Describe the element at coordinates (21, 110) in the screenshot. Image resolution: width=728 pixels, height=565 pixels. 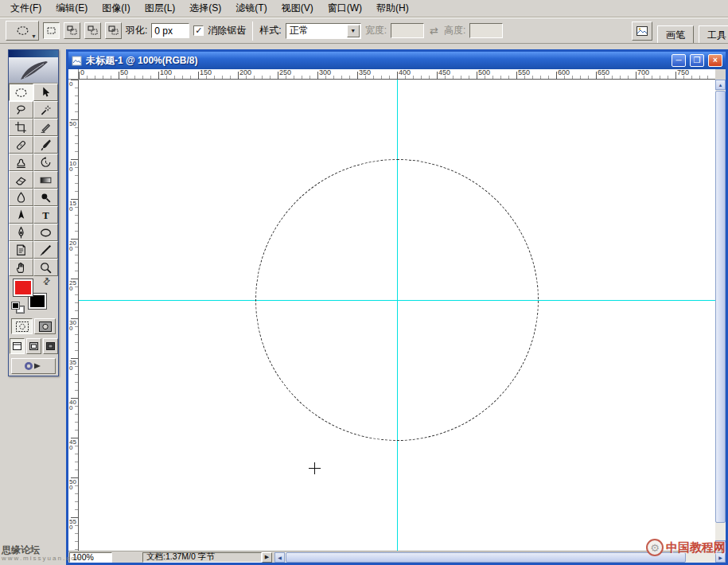
I see `tool-lasso` at that location.